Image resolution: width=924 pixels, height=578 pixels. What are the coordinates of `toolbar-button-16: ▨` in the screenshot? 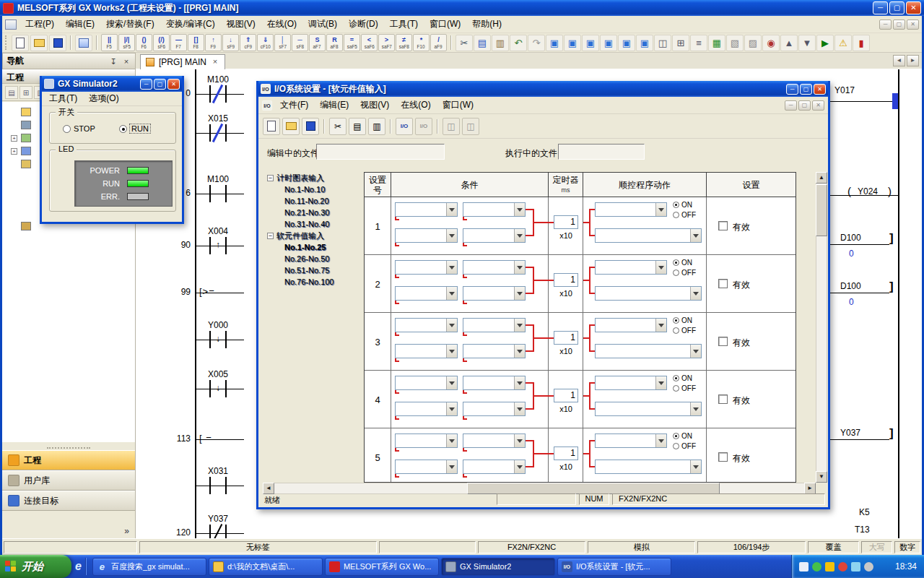 It's located at (753, 43).